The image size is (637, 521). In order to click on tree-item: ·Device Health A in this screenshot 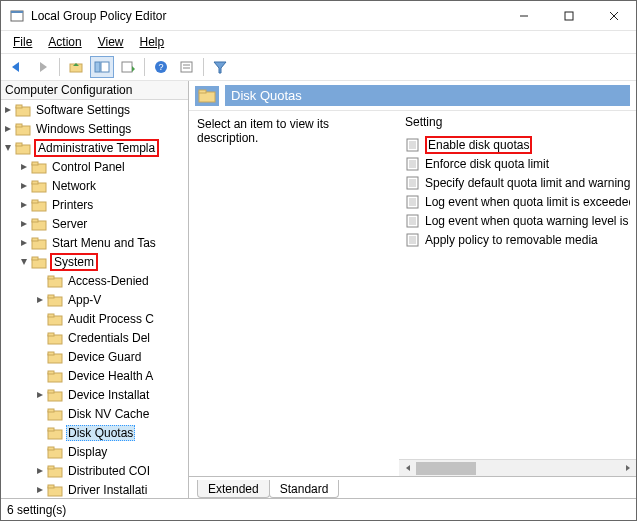, I will do `click(94, 376)`.